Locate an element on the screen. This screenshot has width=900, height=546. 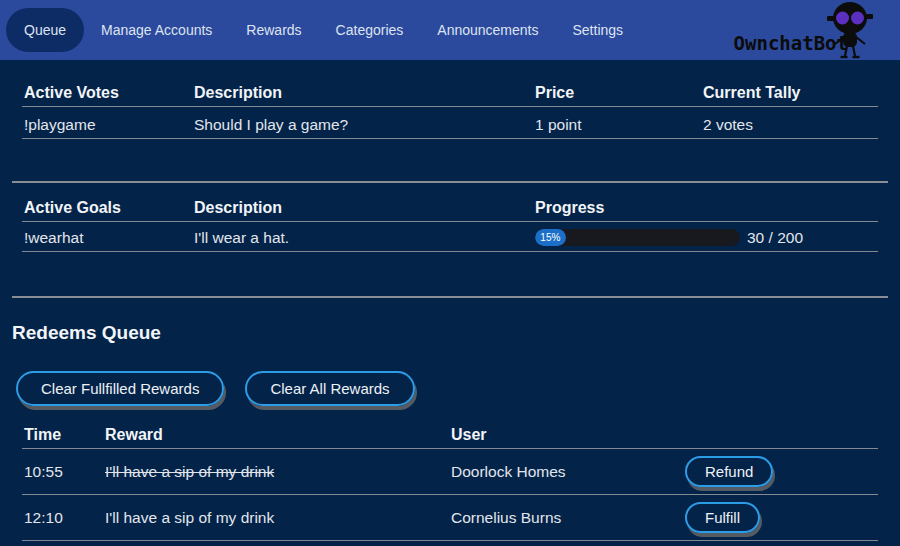
goal-progress-count: 30 / 200 is located at coordinates (775, 238).